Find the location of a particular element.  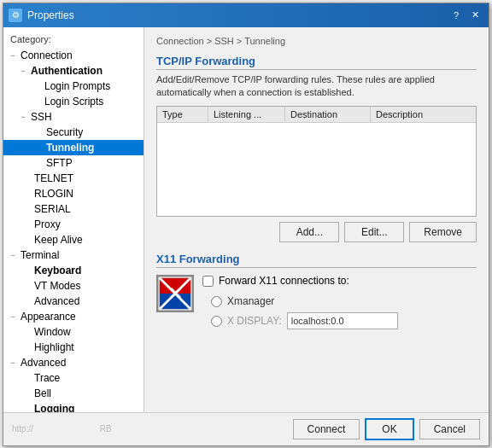

sidebar-item-trace: Trace is located at coordinates (73, 378).